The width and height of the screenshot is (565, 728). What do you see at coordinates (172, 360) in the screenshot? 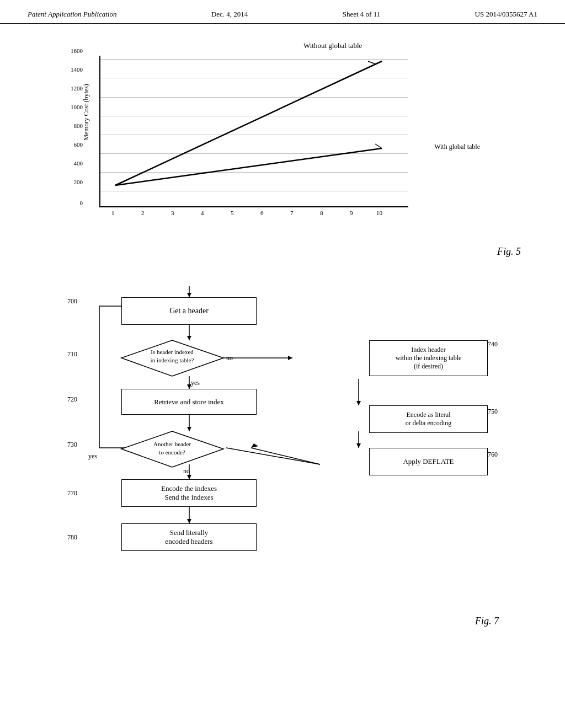
I see `svg-text: in indexing table?` at bounding box center [172, 360].